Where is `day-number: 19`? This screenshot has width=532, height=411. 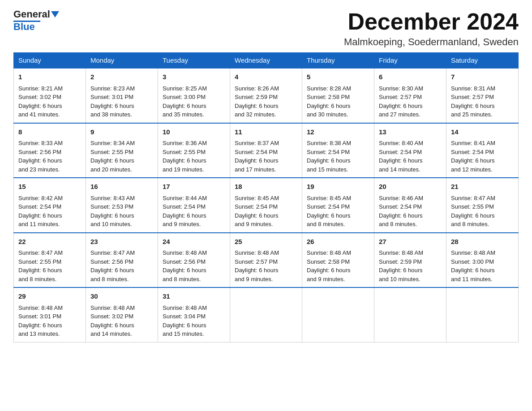 day-number: 19 is located at coordinates (338, 187).